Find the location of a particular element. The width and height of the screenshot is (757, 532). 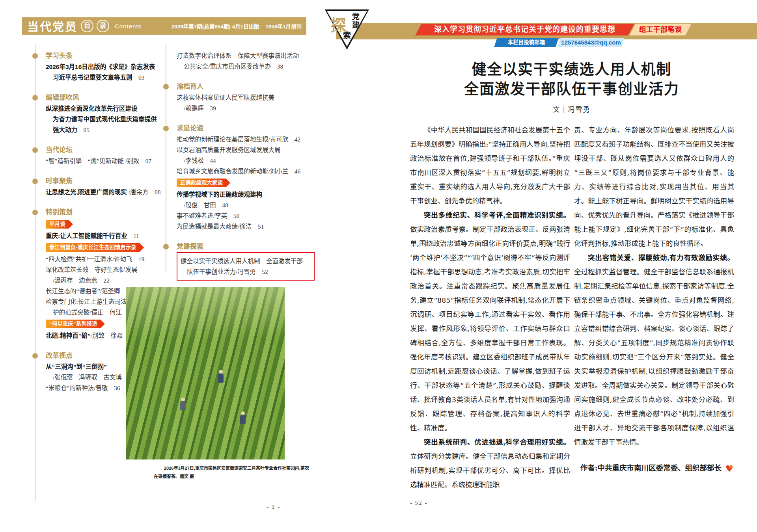

magazine-logo: 当代党员 is located at coordinates (52, 26).